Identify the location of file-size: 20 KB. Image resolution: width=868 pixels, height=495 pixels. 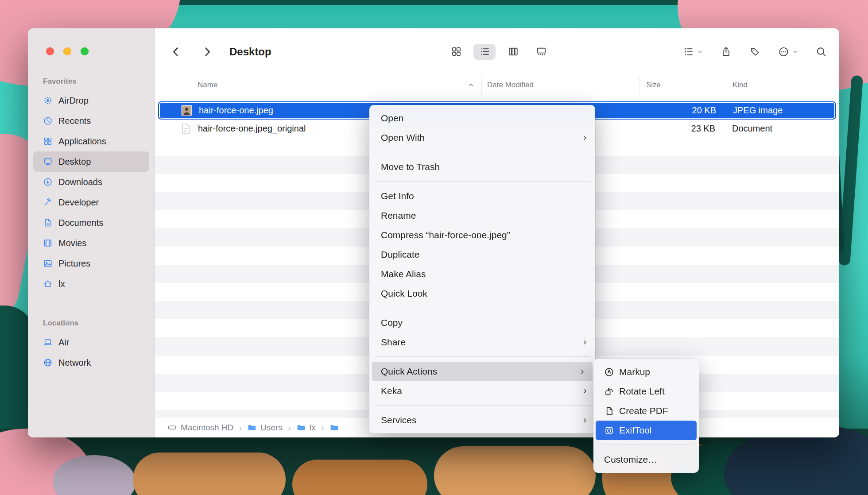
(687, 111).